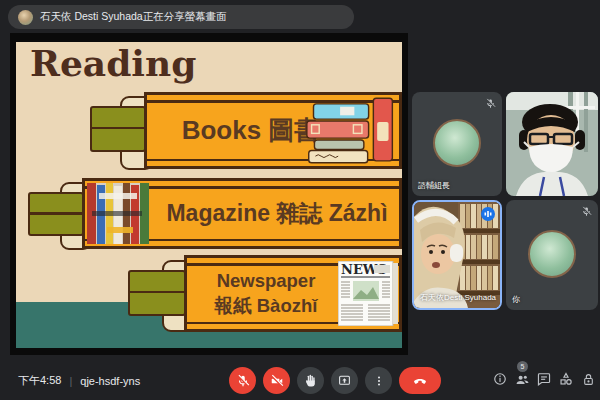  I want to click on participant-name: 諮輔組長, so click(434, 186).